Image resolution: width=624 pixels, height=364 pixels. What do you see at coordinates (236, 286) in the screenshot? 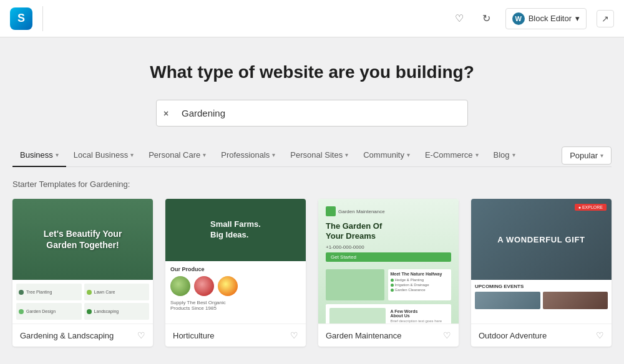
I see `preview-2-circles` at bounding box center [236, 286].